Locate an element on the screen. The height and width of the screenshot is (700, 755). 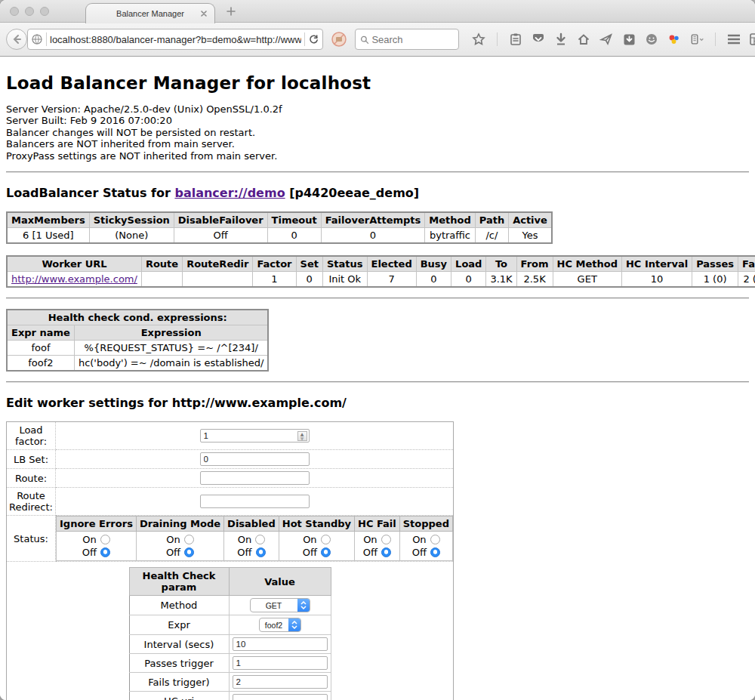
heading-prefix: LoadBalancer Status for is located at coordinates (88, 193).